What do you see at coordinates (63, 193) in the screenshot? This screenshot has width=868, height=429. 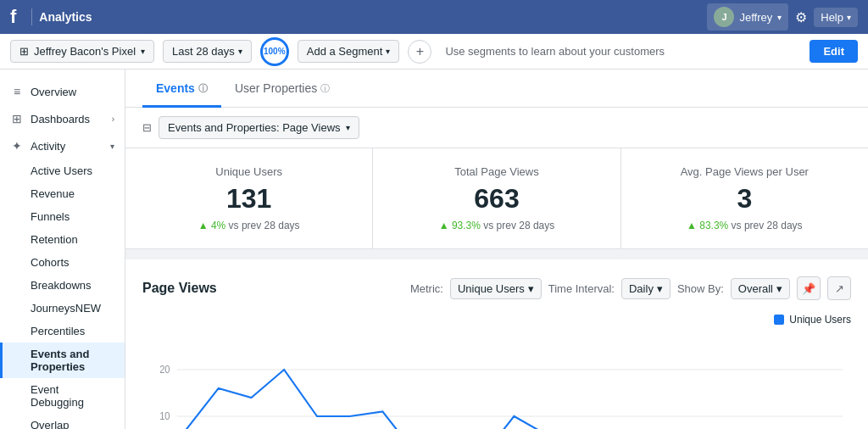 I see `sidebar-sub-item-revenue: Revenue` at bounding box center [63, 193].